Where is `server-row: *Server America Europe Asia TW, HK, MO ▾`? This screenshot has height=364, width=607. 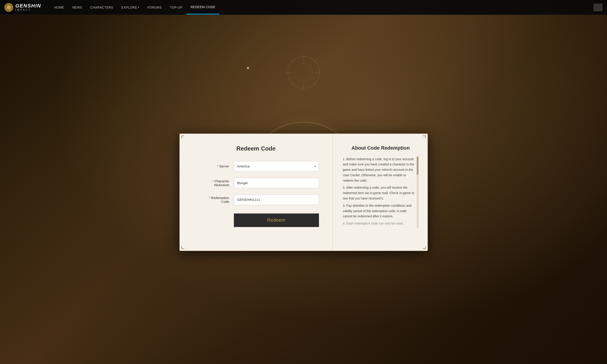
server-row: *Server America Europe Asia TW, HK, MO ▾ is located at coordinates (256, 166).